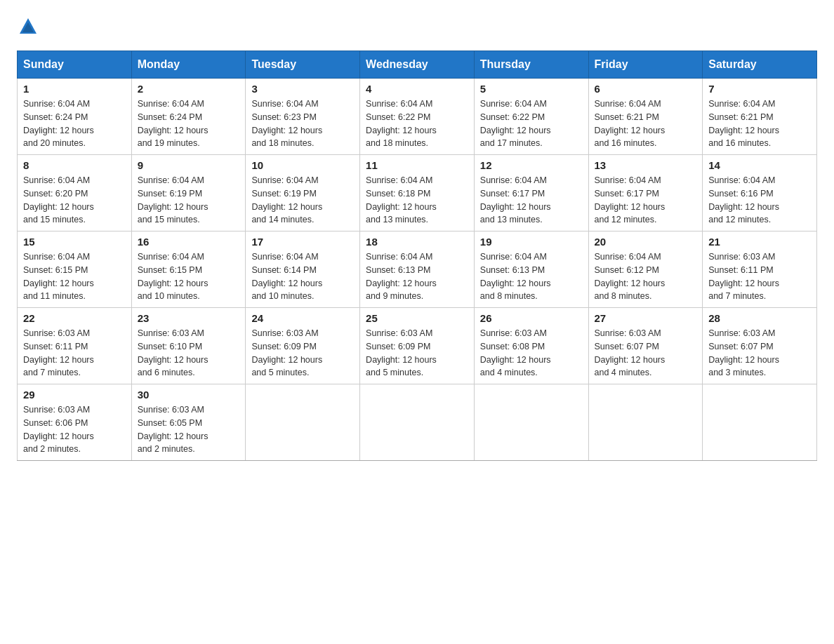 The width and height of the screenshot is (834, 644). What do you see at coordinates (74, 201) in the screenshot?
I see `day-info: Sunrise: 6:04 AM Sunset: 6:20 PM Dayligh…` at bounding box center [74, 201].